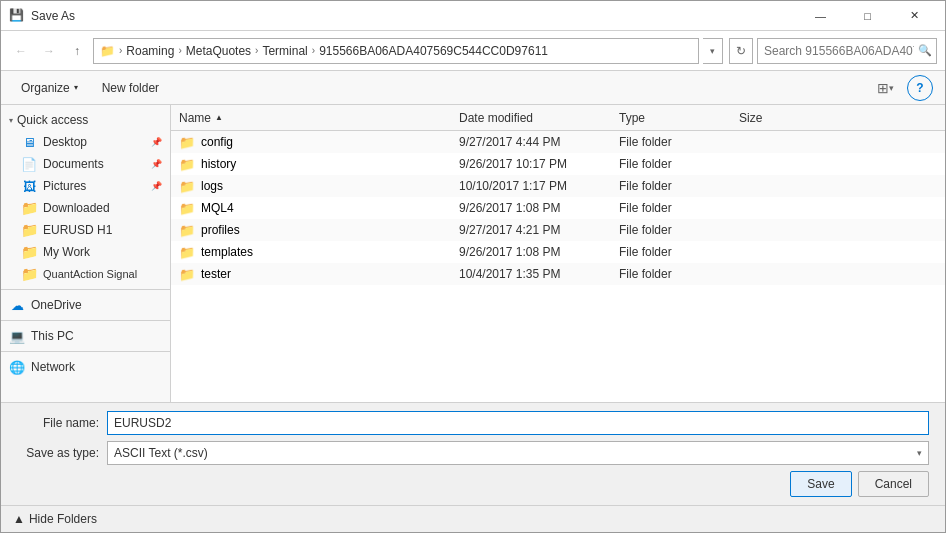  Describe the element at coordinates (86, 254) in the screenshot. I see `sidebar: ▾ Quick access 🖥 Desktop 📌 📄 Documents 📌…` at that location.